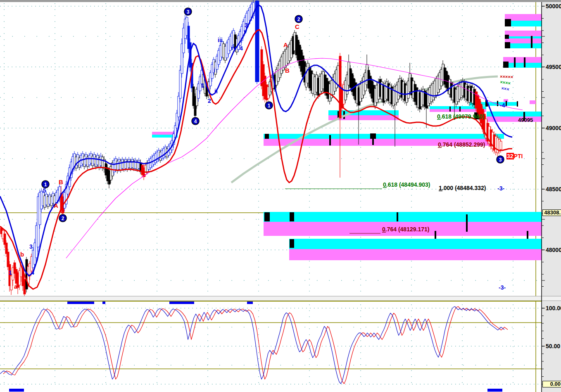 The height and width of the screenshot is (392, 561). What do you see at coordinates (525, 120) in the screenshot?
I see `price-note-49095: 49095` at bounding box center [525, 120].